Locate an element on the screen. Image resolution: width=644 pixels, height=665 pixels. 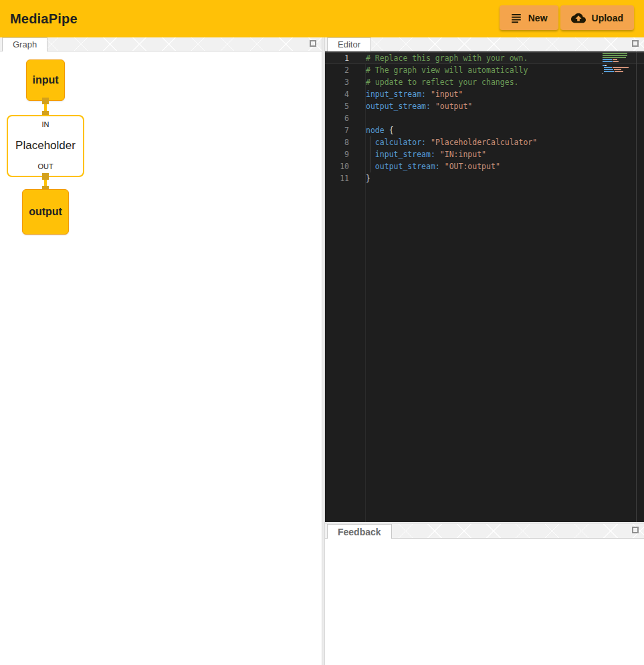
code-text: # Replace this graph with your own. is located at coordinates (439, 58).